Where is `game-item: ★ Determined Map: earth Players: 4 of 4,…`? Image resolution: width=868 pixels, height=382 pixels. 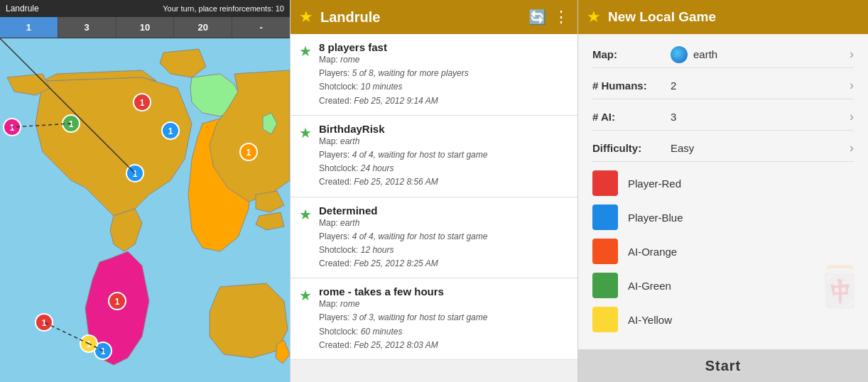 game-item: ★ Determined Map: earth Players: 4 of 4,… is located at coordinates (434, 239).